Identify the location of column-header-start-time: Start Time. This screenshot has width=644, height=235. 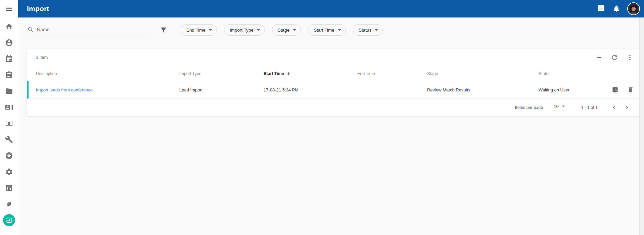
(310, 74).